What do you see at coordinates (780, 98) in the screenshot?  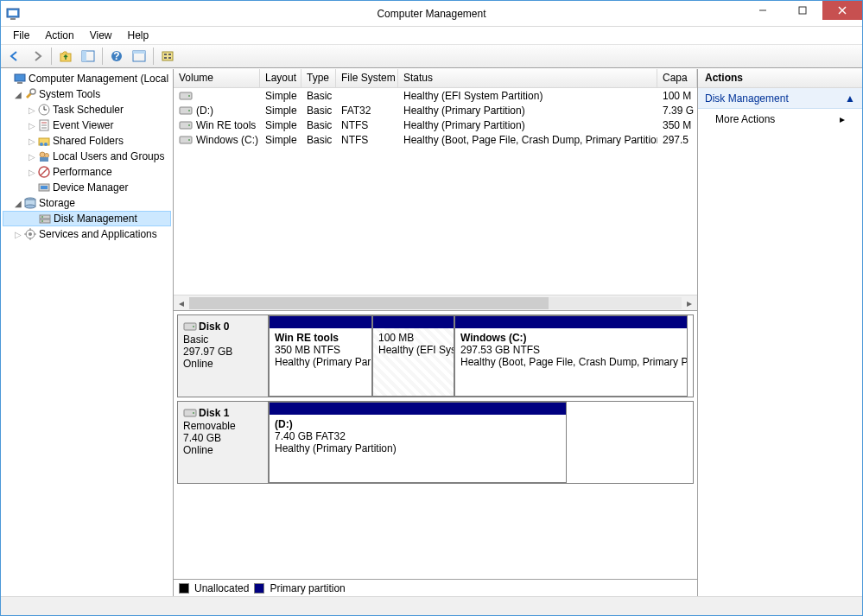 I see `actions-section: Disk Management ▲` at bounding box center [780, 98].